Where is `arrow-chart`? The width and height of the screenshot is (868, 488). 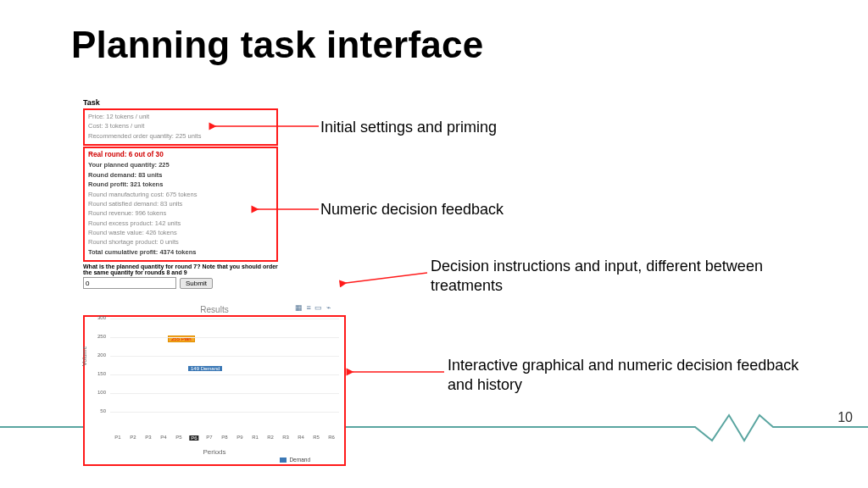
arrow-chart is located at coordinates (397, 374).